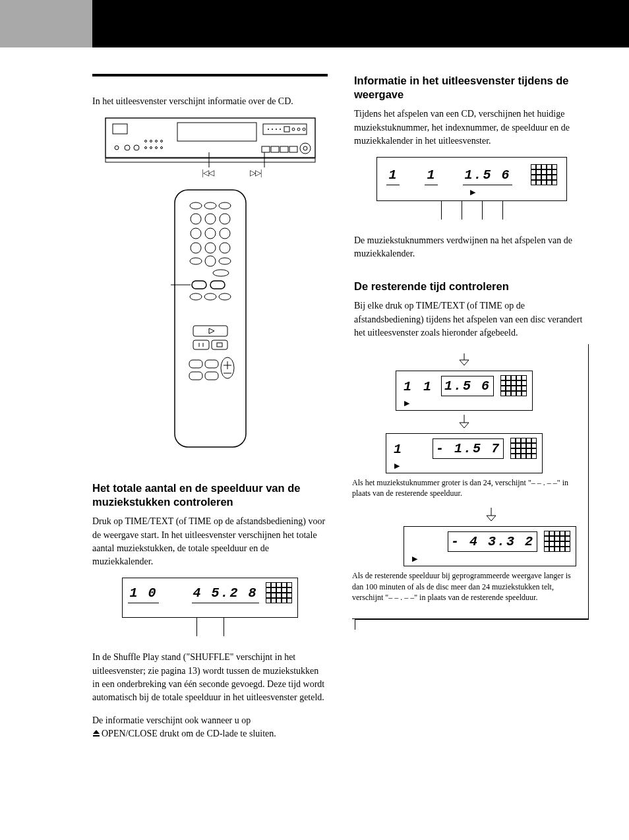  Describe the element at coordinates (428, 386) in the screenshot. I see `lcd-r1-index: 1` at that location.